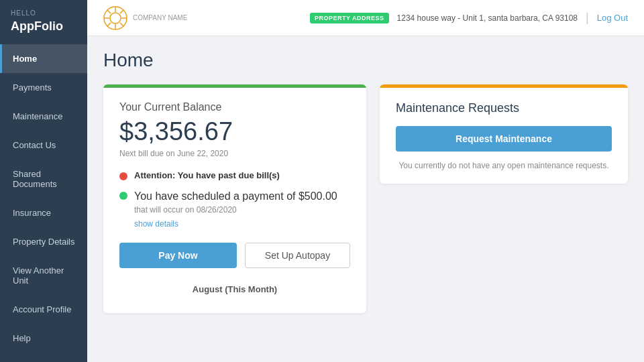  I want to click on sidebar-item-payments: Payments, so click(44, 87).